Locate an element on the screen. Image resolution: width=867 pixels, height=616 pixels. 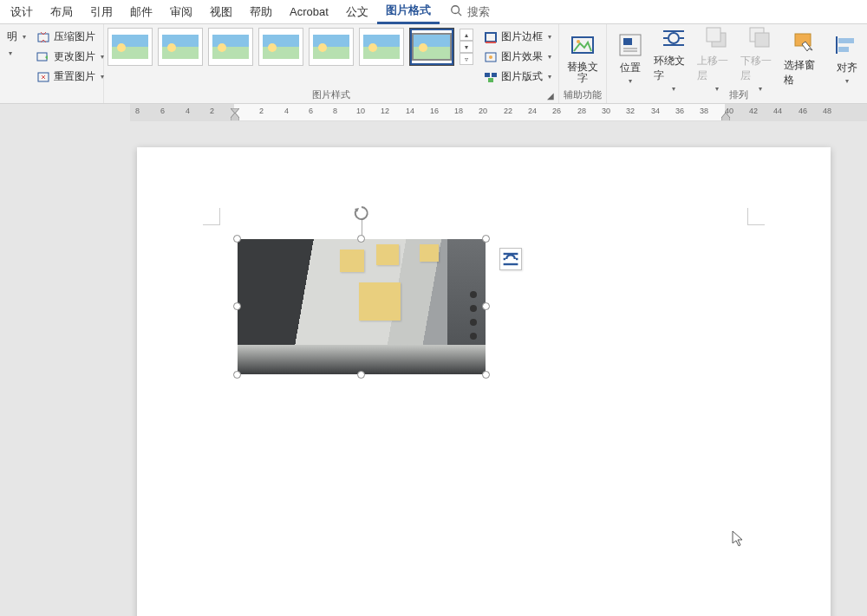
picture-border-icon is located at coordinates (491, 37).